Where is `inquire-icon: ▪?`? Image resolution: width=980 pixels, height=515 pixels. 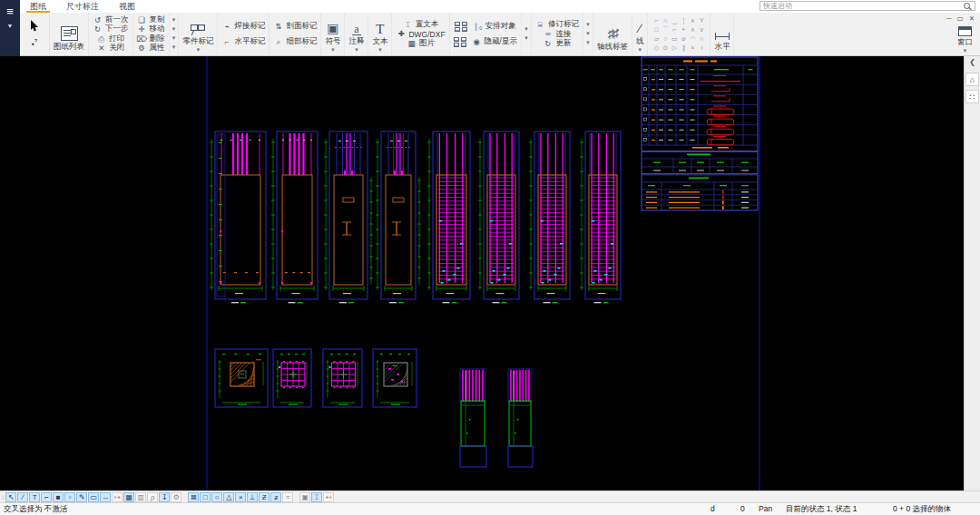
inquire-icon: ▪? is located at coordinates (34, 44).